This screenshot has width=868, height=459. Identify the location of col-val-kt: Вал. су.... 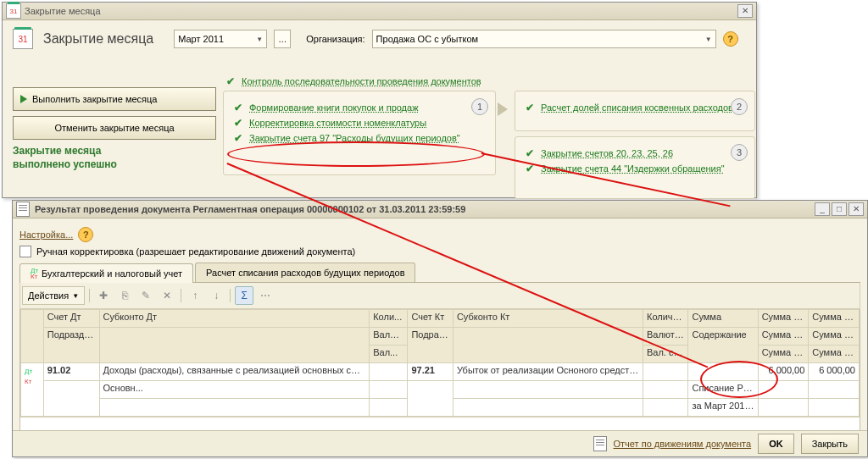
(665, 354).